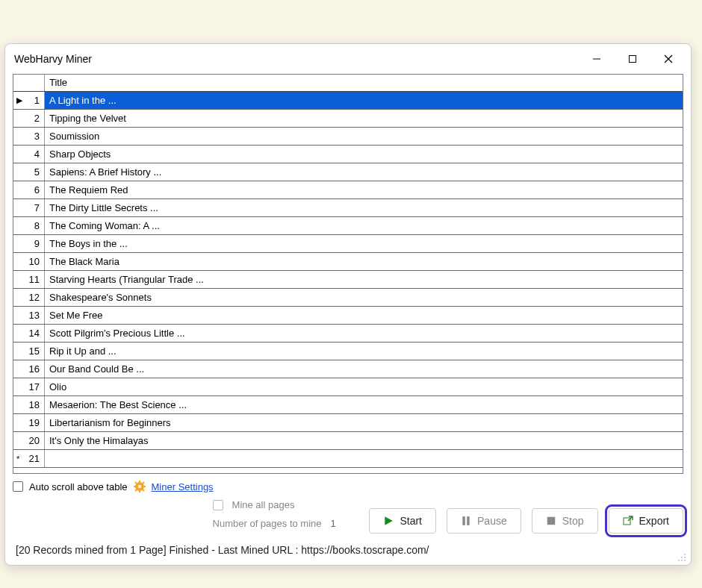 This screenshot has height=588, width=702. Describe the element at coordinates (597, 59) in the screenshot. I see `minimize-button` at that location.